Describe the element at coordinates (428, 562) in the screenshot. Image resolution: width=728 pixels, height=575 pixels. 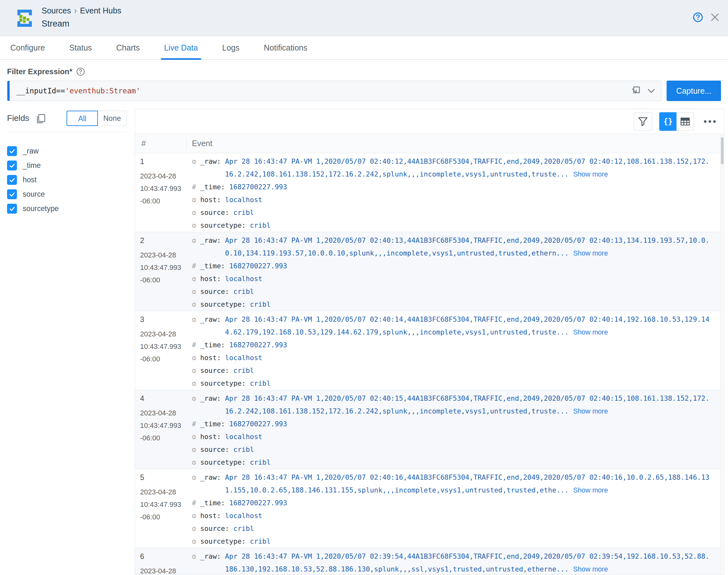
I see `event-row: 6 2023-04-28 10:43:47.993 -06:00 ɑ _raw:…` at that location.